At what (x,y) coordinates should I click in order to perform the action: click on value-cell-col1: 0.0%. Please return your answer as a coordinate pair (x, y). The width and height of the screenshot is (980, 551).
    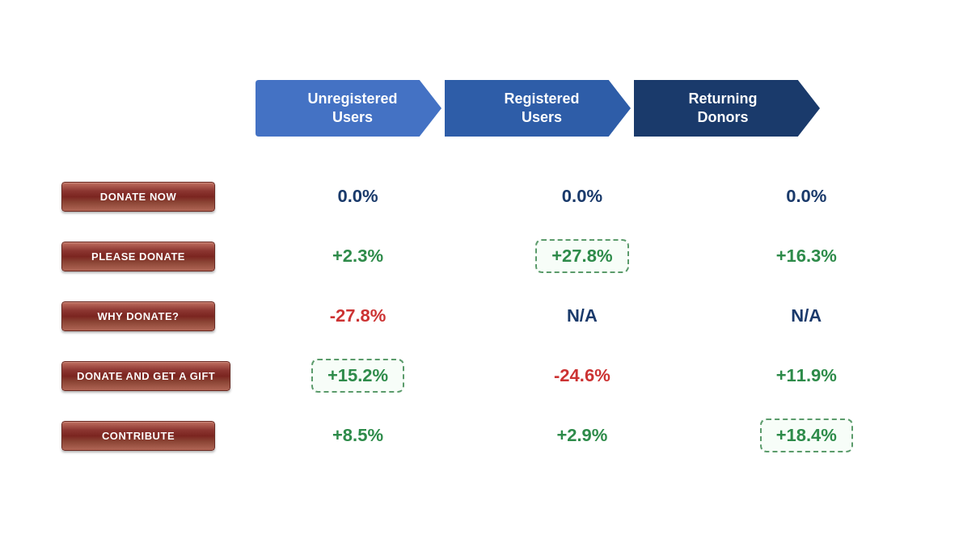
    Looking at the image, I should click on (357, 196).